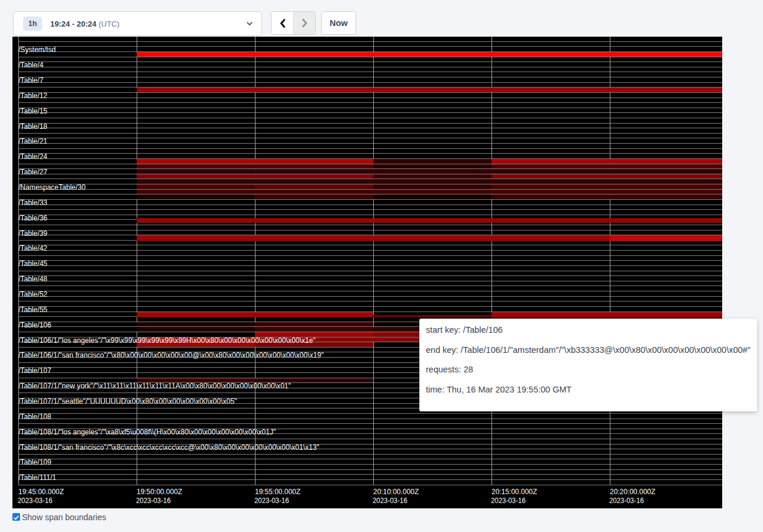 This screenshot has height=532, width=763. Describe the element at coordinates (147, 432) in the screenshot. I see `svg-text:/Table/108/1/"los angeles"/"\x: /Table/108/1/"los angeles"/"\xa8\xf5\u00…` at that location.